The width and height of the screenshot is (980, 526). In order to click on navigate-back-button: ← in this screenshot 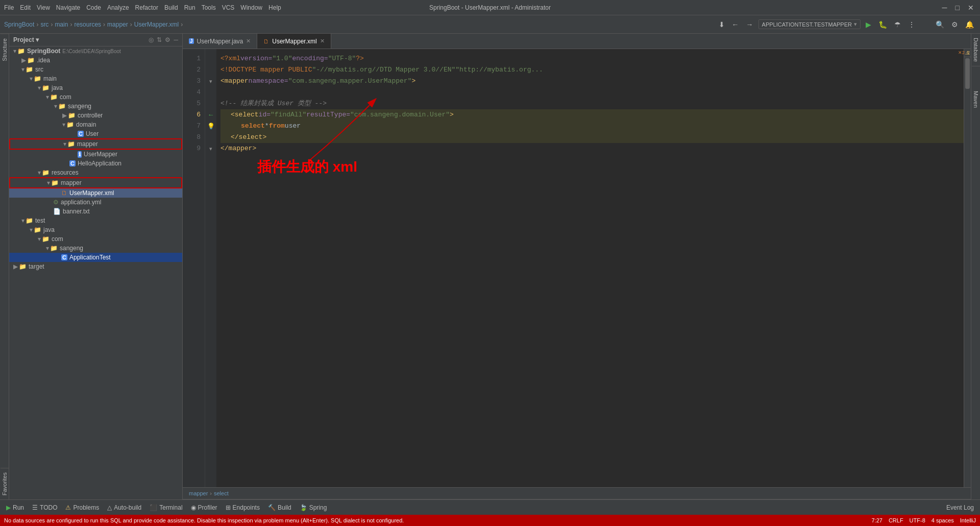, I will do `click(736, 25)`.